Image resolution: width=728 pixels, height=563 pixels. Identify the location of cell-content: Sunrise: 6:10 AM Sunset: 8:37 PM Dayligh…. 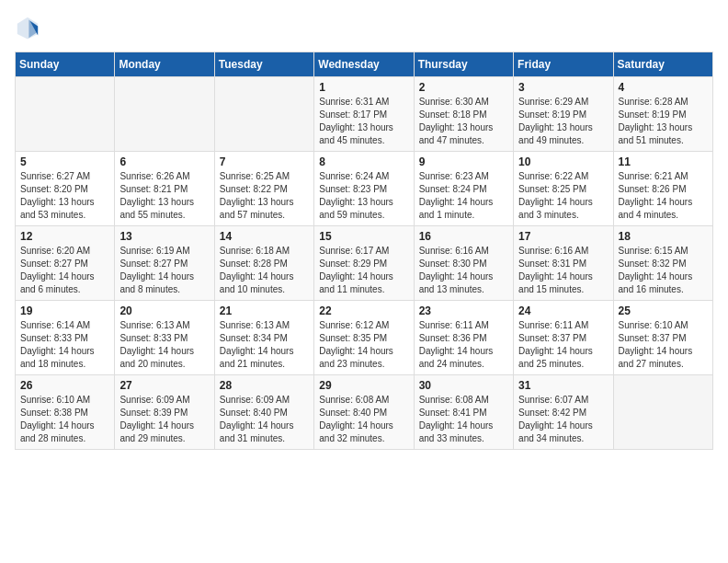
(664, 345).